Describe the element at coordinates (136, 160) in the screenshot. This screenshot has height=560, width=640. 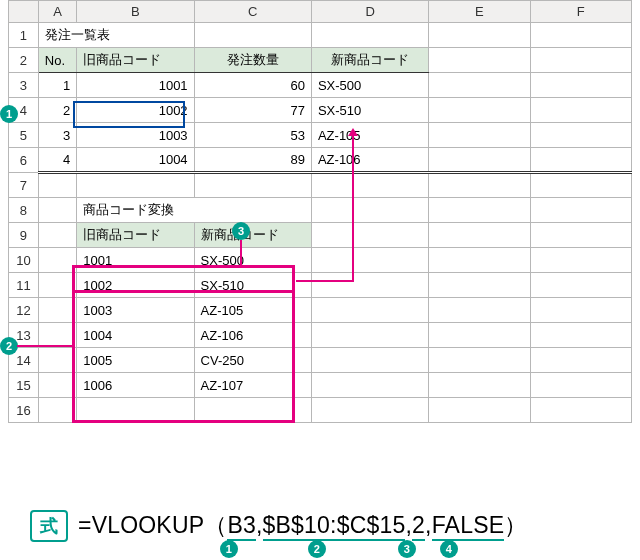
I see `cell-oldcode: 1004` at that location.